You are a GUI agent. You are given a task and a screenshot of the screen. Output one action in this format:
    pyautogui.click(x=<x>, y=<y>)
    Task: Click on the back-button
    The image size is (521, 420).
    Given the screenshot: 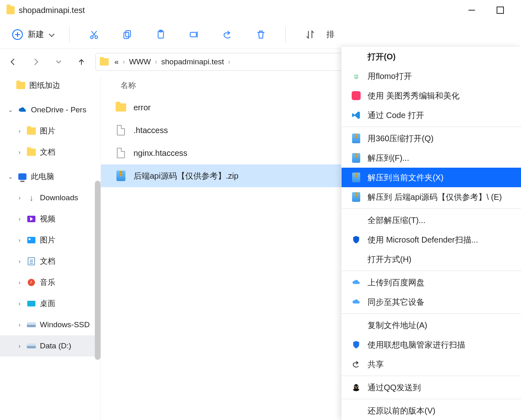 What is the action you would take?
    pyautogui.click(x=13, y=62)
    